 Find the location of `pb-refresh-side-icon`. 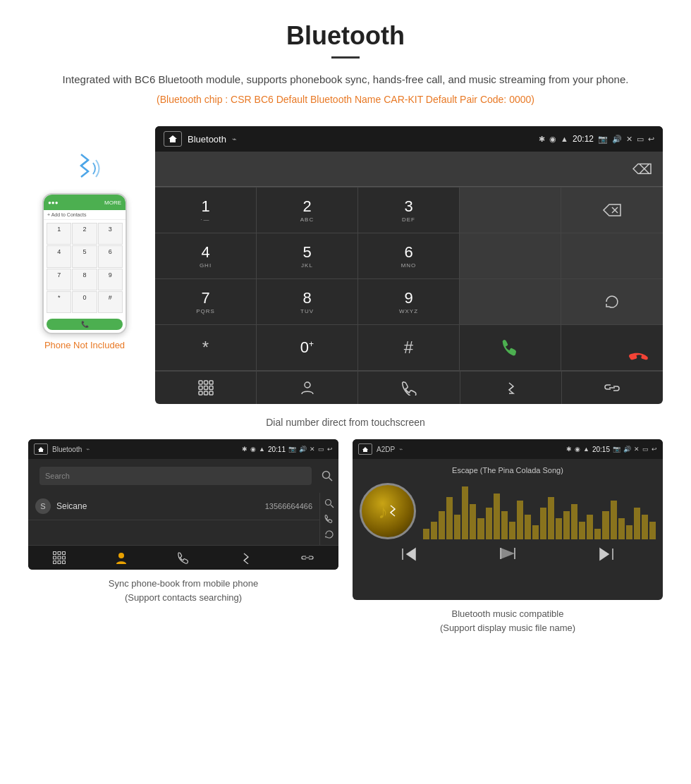

pb-refresh-side-icon is located at coordinates (329, 534).